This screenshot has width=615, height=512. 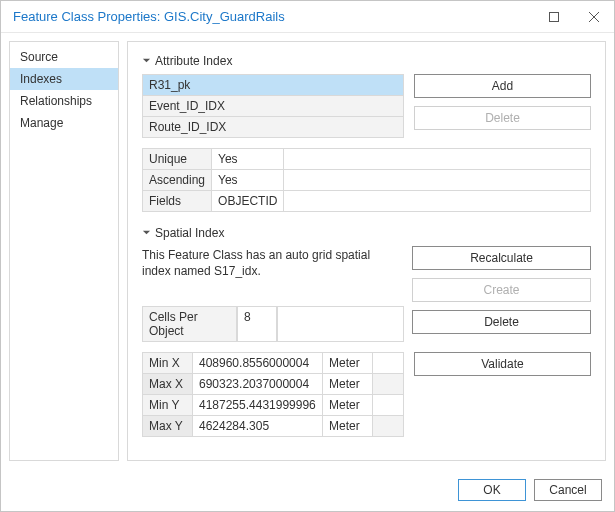 What do you see at coordinates (502, 364) in the screenshot?
I see `validate-button: Validate` at bounding box center [502, 364].